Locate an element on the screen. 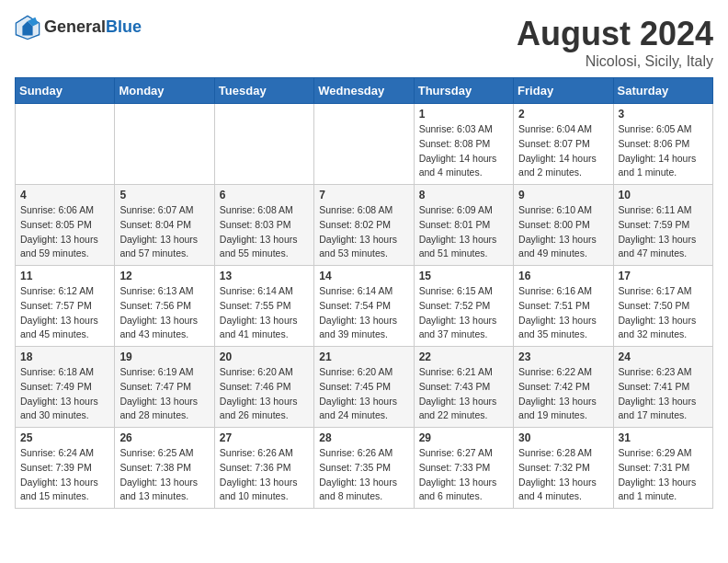 This screenshot has height=563, width=728. day-number: 24 is located at coordinates (664, 357).